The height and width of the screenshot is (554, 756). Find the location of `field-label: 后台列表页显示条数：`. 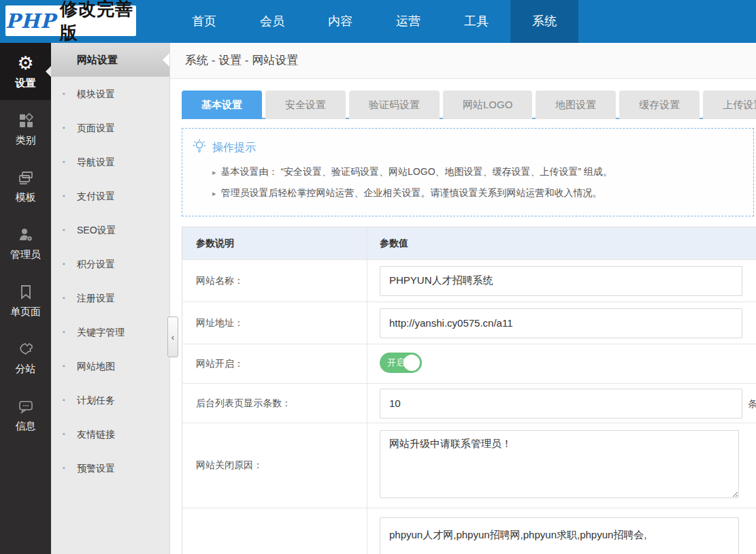

field-label: 后台列表页显示条数： is located at coordinates (275, 404).